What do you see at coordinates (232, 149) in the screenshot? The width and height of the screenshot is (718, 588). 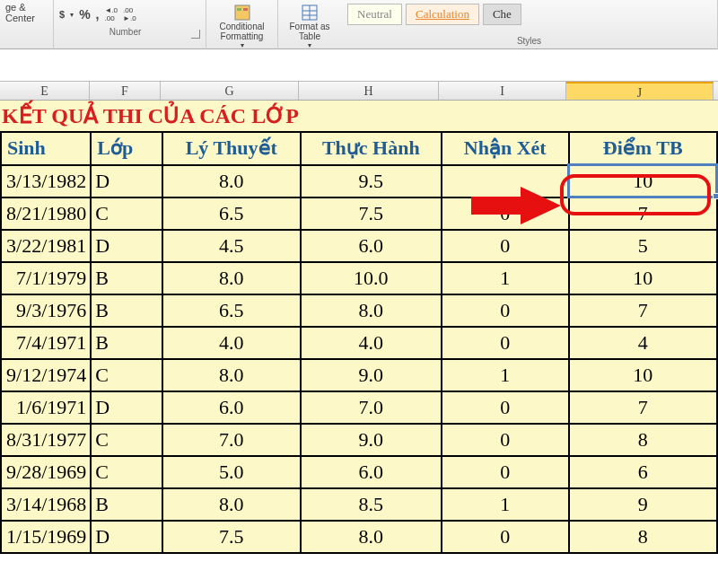 I see `header-cell: Lý Thuyết` at bounding box center [232, 149].